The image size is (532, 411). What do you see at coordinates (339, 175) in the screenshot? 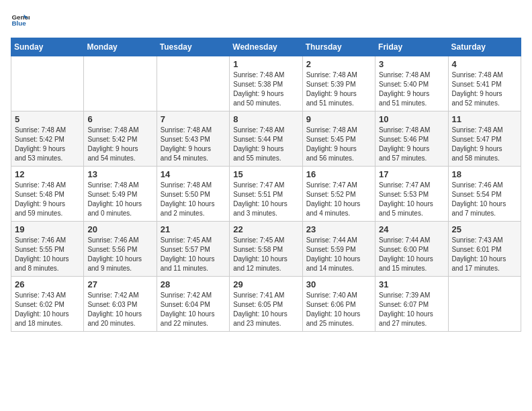
I see `day-number: 16` at bounding box center [339, 175].